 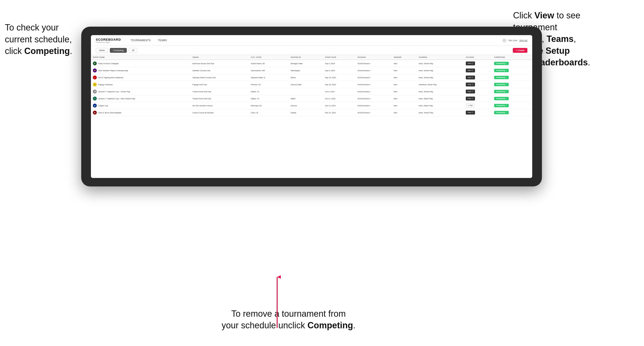 I want to click on venue-cell: Ocean Course At Hokuala, so click(x=220, y=113).